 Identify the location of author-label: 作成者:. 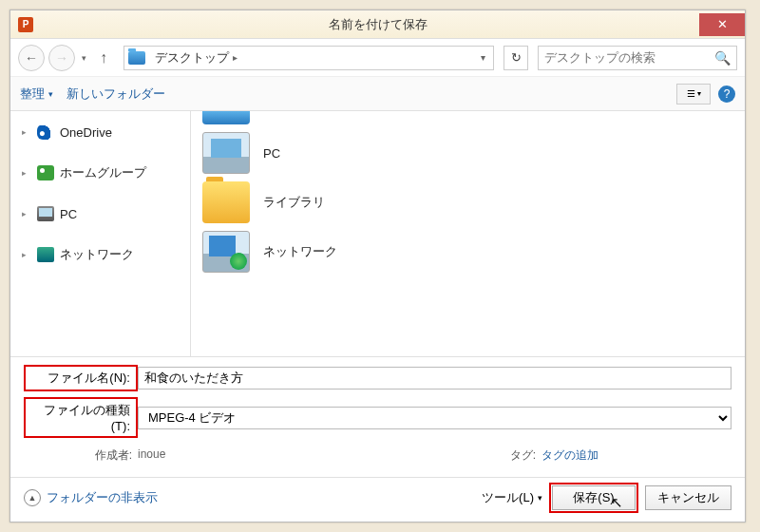
(81, 456).